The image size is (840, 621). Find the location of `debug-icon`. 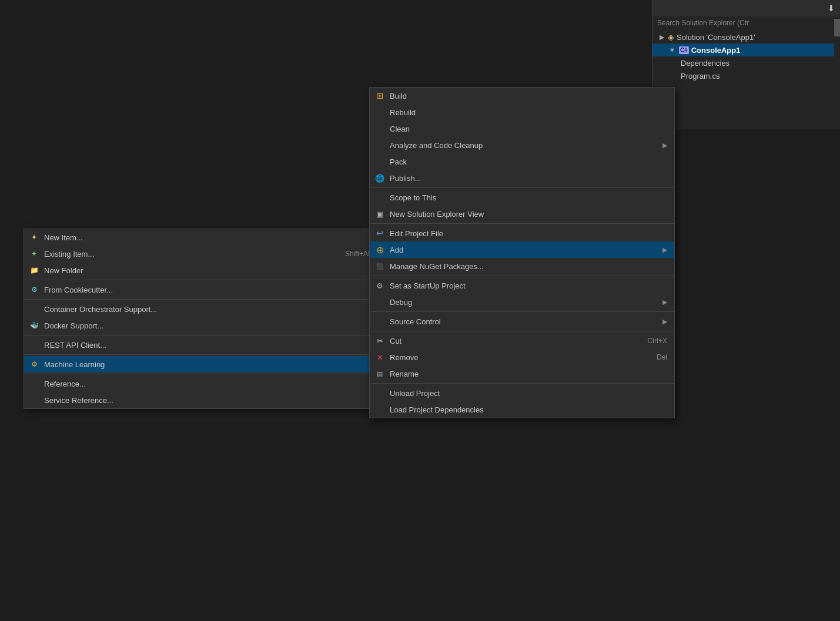

debug-icon is located at coordinates (380, 302).